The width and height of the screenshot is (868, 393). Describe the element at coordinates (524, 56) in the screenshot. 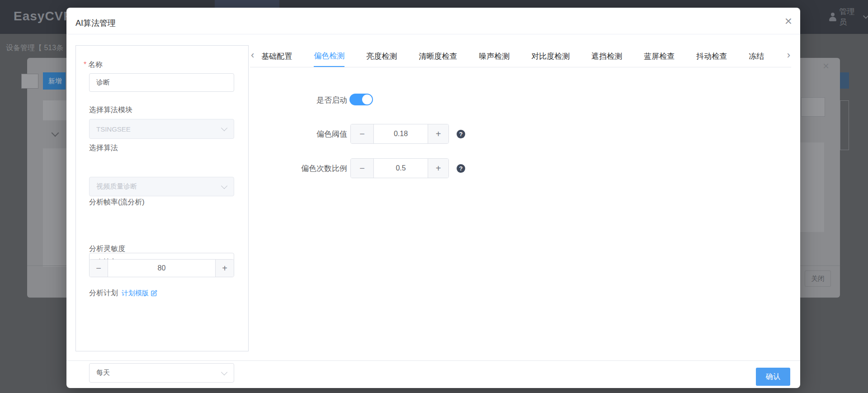

I see `tab-list: 基础配置 偏色检测 亮度检测 清晰度检查 噪声检测 对比度检测 遮挡检测 蓝屏检…` at that location.